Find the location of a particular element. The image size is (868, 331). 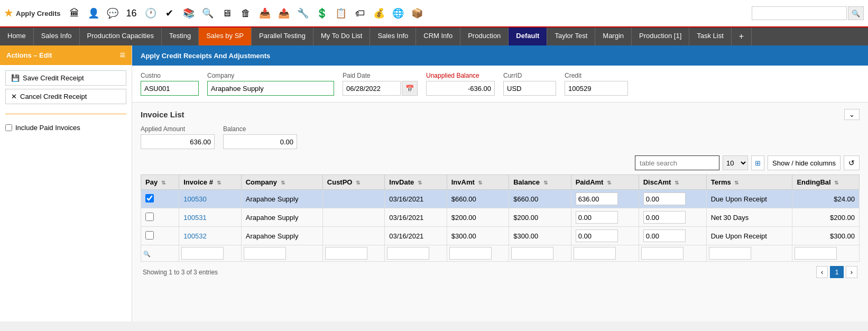

globe-icon: 🌐 is located at coordinates (398, 13).